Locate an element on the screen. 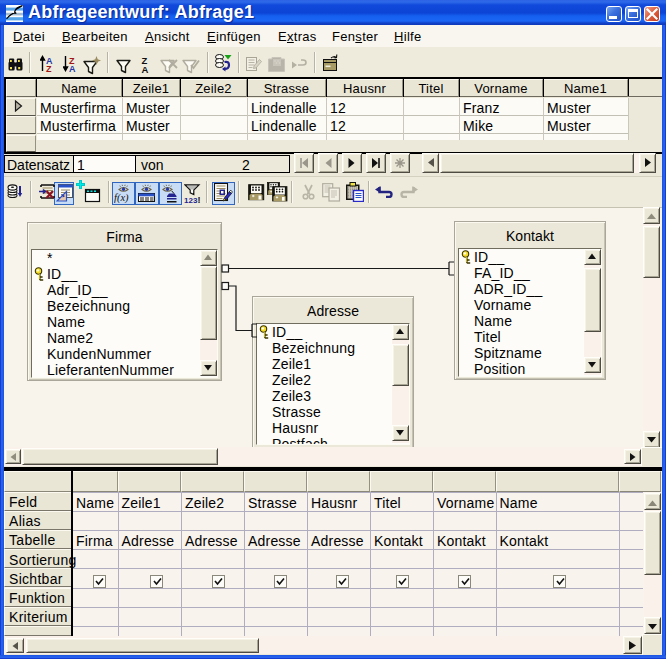 This screenshot has width=666, height=659. svg-text: f(x) is located at coordinates (122, 198).